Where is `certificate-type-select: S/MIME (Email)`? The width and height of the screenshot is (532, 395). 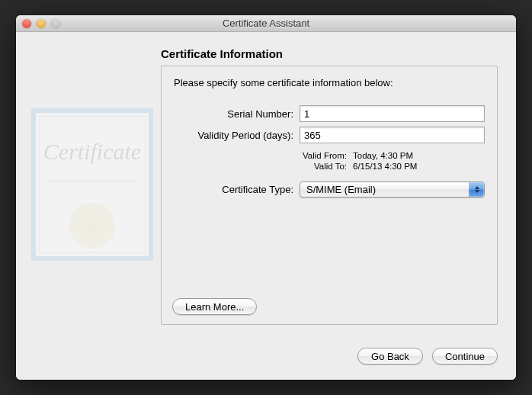 certificate-type-select: S/MIME (Email) is located at coordinates (392, 189).